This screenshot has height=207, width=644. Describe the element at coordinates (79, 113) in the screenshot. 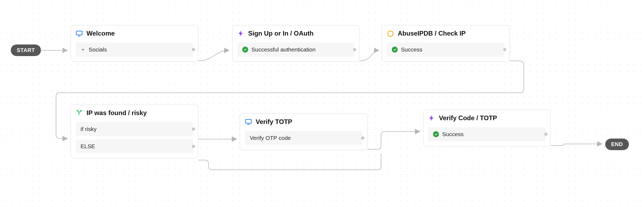

I see `branch-icon` at that location.